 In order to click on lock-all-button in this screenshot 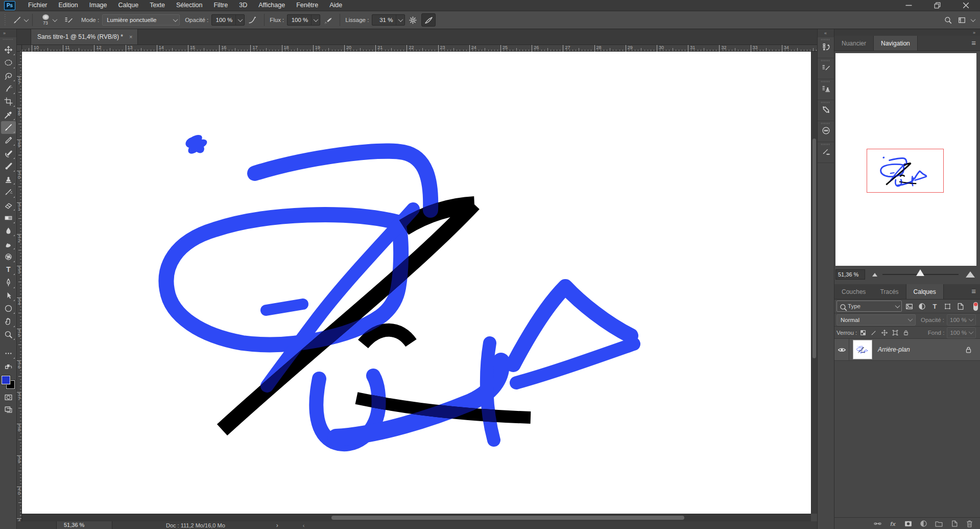, I will do `click(906, 333)`.